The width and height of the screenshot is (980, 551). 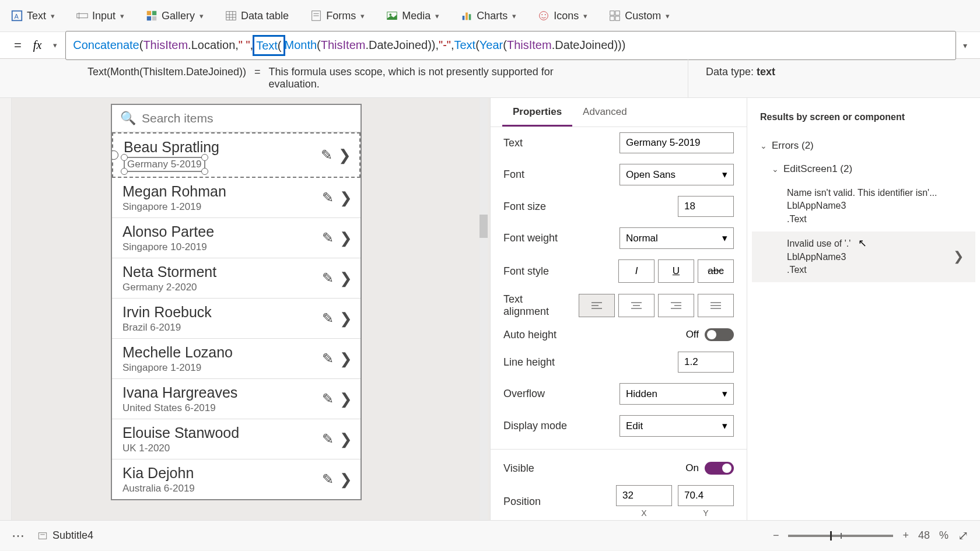 I want to click on fullscreen-icon: ⤢, so click(x=963, y=536).